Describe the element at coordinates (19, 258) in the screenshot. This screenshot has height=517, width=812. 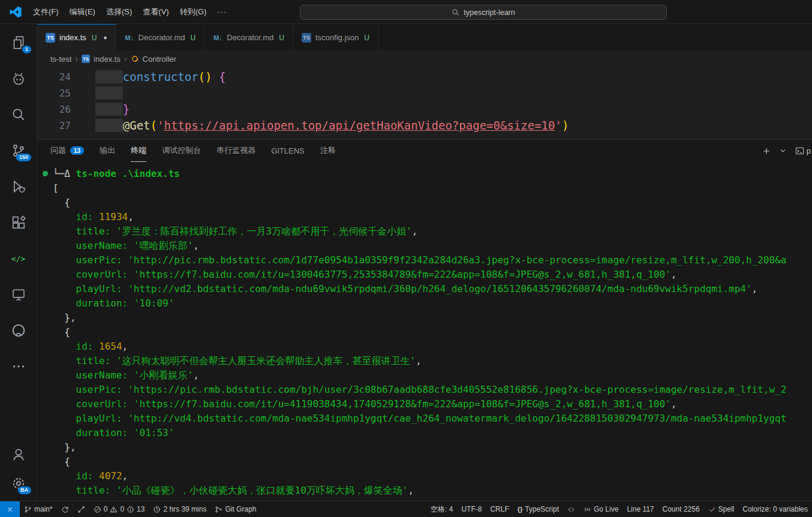
I see `code-brackets-icon: </>` at that location.